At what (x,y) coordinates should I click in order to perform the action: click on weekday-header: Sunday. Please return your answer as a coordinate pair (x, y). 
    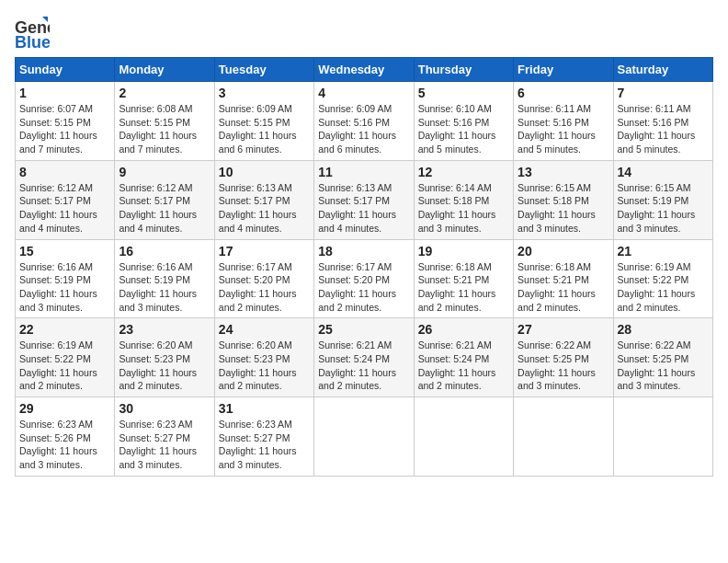
    Looking at the image, I should click on (65, 70).